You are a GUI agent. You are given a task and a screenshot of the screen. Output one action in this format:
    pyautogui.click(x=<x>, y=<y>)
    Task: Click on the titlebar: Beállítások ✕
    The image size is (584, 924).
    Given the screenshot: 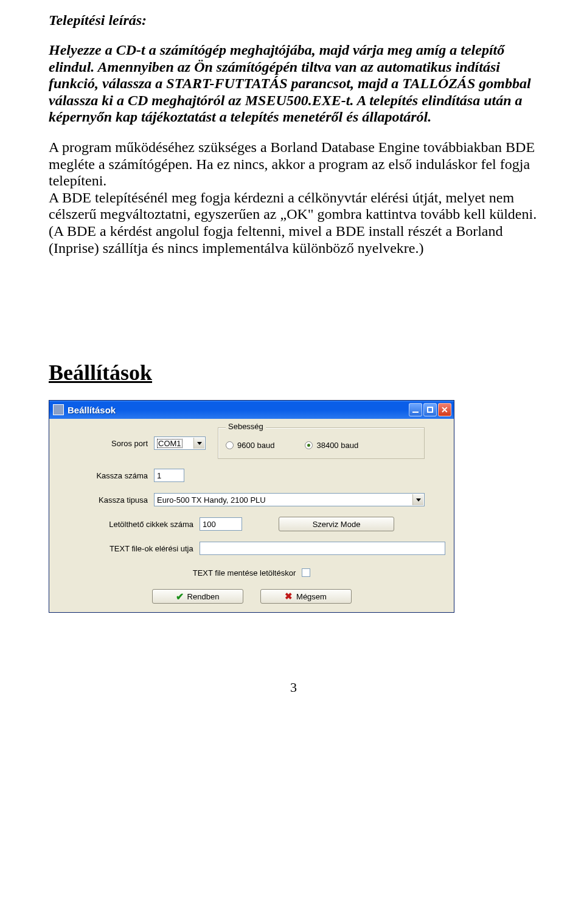 What is the action you would take?
    pyautogui.click(x=252, y=410)
    